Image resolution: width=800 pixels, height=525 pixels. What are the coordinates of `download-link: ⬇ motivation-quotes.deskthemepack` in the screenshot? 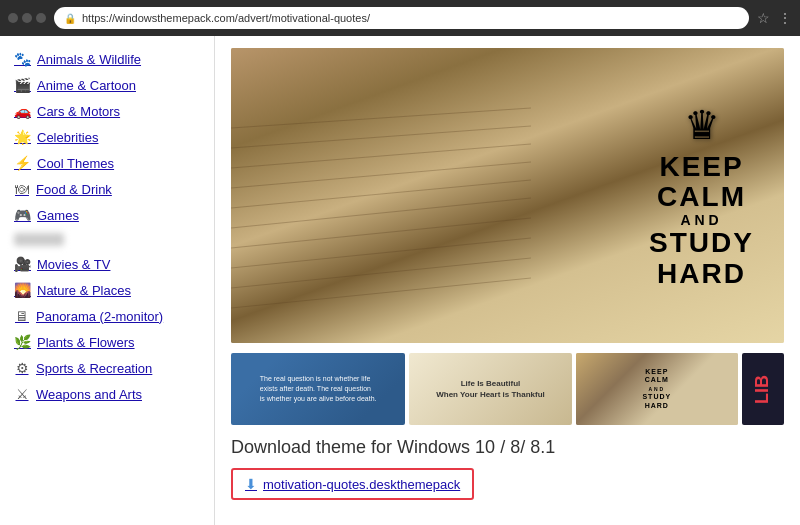 It's located at (352, 484).